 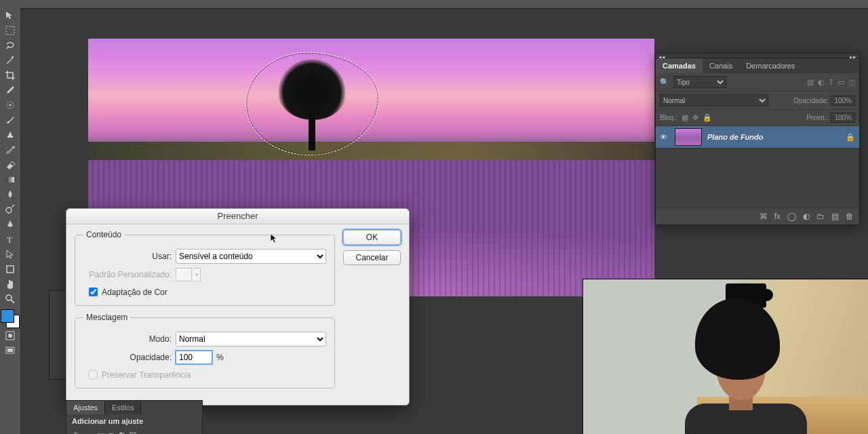 What do you see at coordinates (251, 339) in the screenshot?
I see `mode-select: Normal` at bounding box center [251, 339].